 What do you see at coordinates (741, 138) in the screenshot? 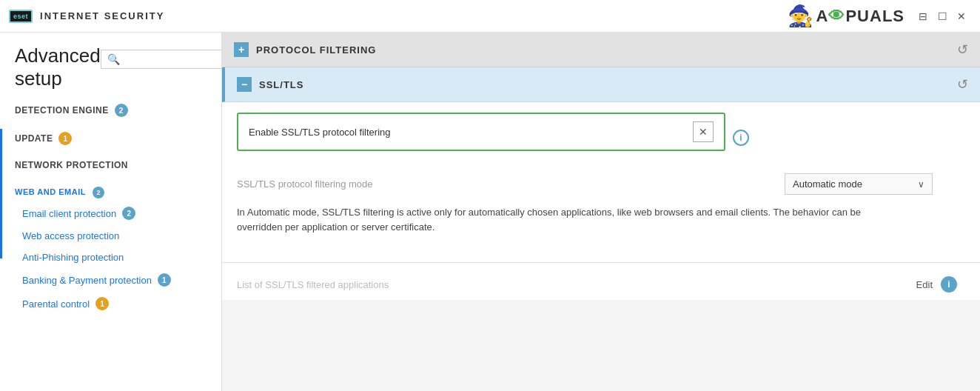
I see `ssl-enable-info-icon: i` at bounding box center [741, 138].